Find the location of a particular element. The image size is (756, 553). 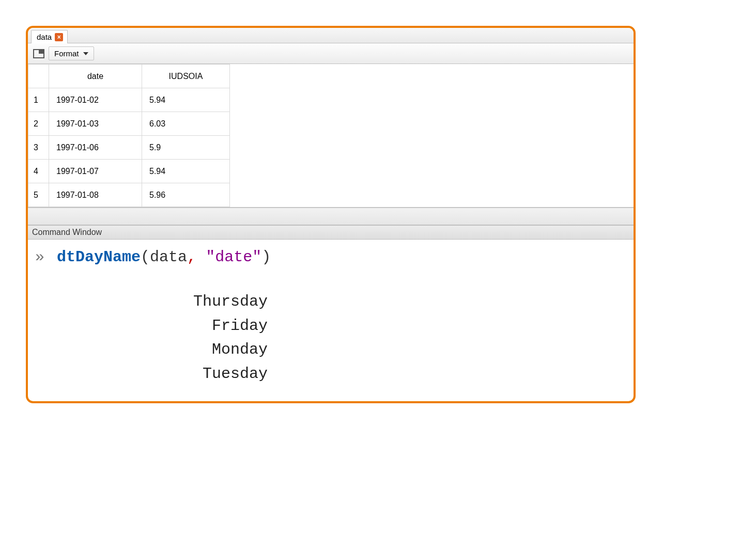

table-row: 1 1997-01-02 5.94 is located at coordinates (129, 100).